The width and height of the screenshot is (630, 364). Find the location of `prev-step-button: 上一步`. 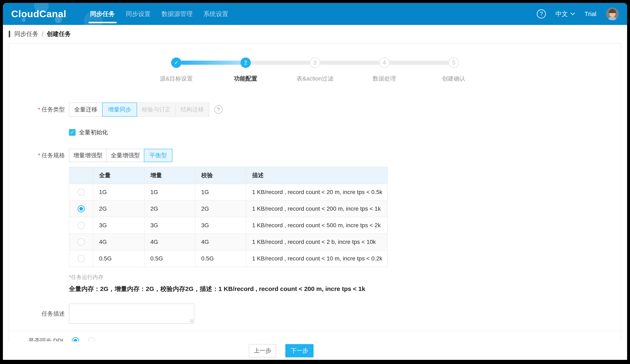

prev-step-button: 上一步 is located at coordinates (262, 351).